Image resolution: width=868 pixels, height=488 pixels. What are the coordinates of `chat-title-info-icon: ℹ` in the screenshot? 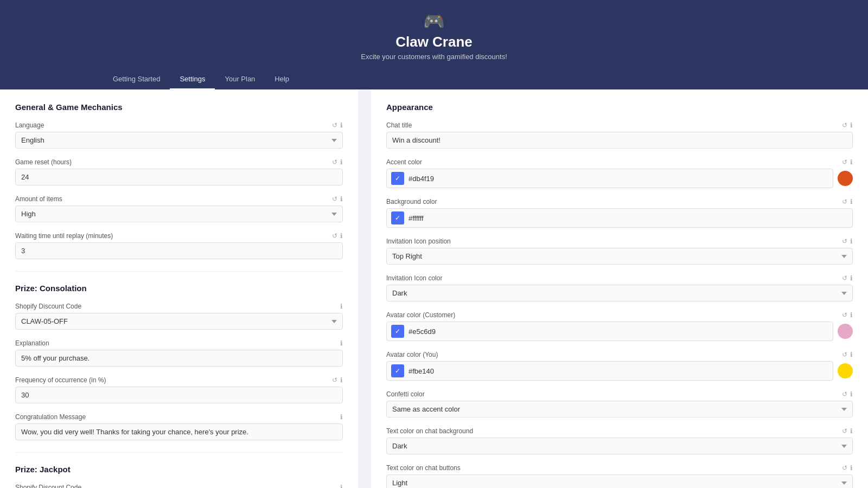 It's located at (852, 125).